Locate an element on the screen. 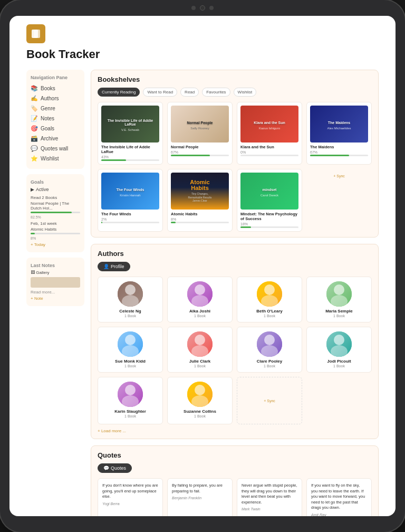 The width and height of the screenshot is (405, 532). notes-gallery-btn: 🖼 Gallery is located at coordinates (55, 272).